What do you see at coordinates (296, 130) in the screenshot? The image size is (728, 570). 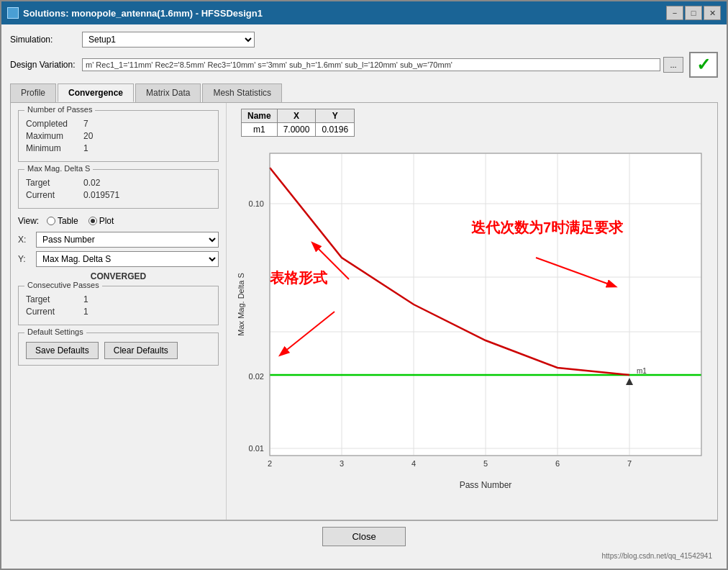 I see `marker-x-value: 7.0000` at bounding box center [296, 130].